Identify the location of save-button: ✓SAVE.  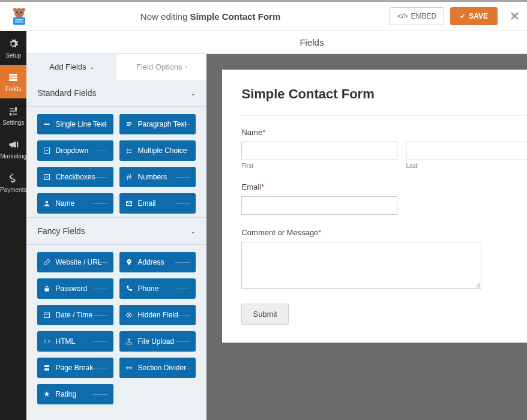
(474, 16).